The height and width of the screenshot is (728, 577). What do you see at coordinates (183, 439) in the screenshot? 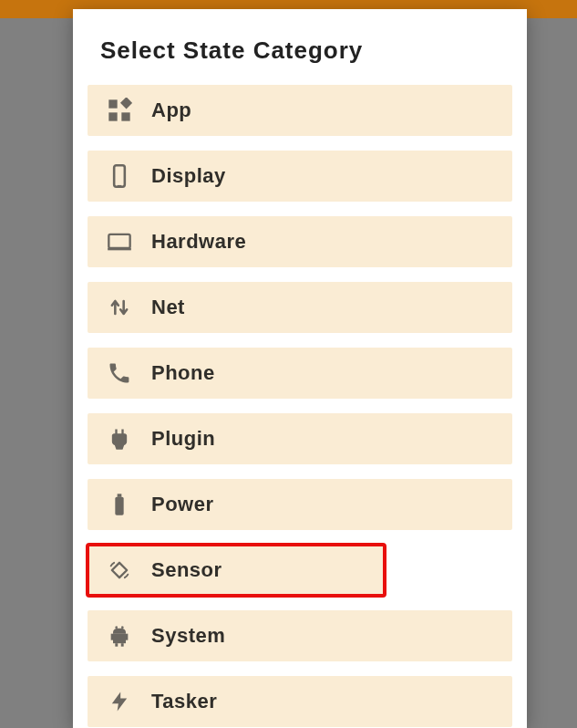
I see `category-item-label: Plugin` at bounding box center [183, 439].